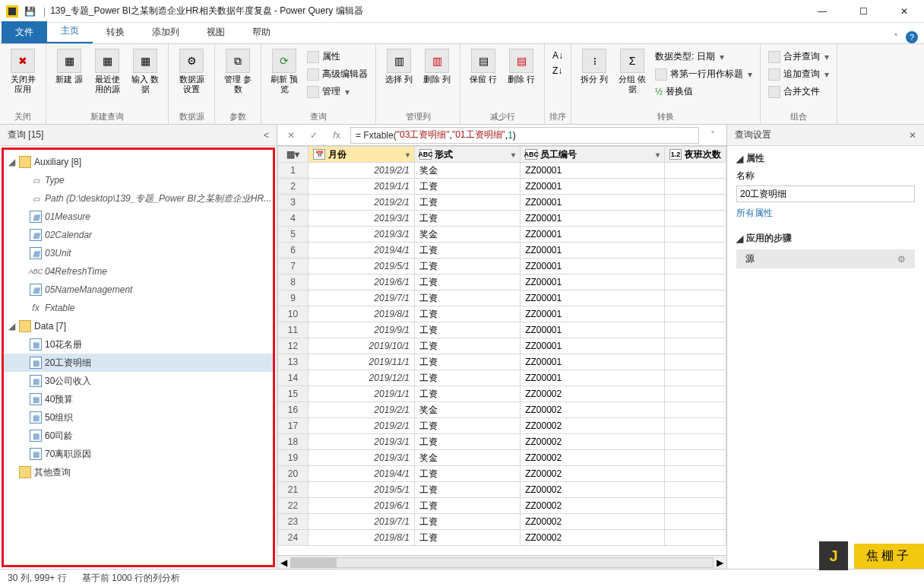  Describe the element at coordinates (825, 194) in the screenshot. I see `query-name-input` at that location.